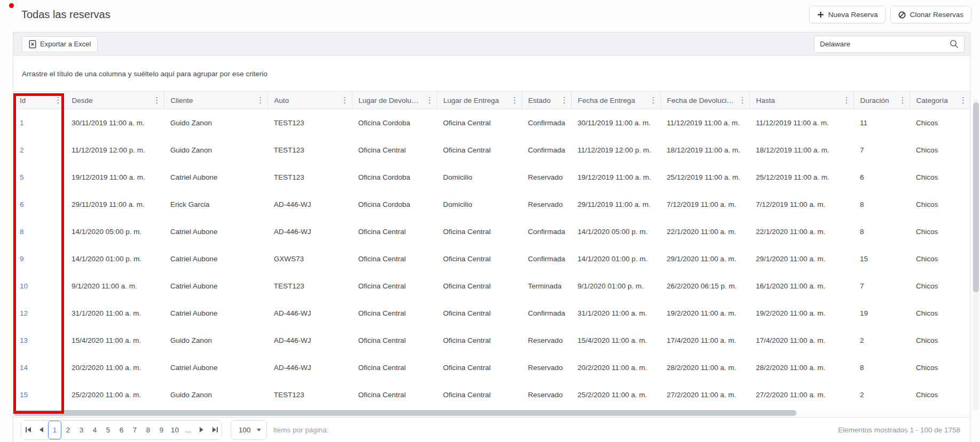  Describe the element at coordinates (95, 430) in the screenshot. I see `page-button: 4` at that location.